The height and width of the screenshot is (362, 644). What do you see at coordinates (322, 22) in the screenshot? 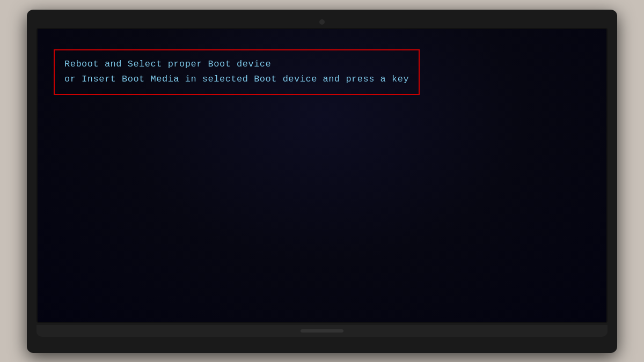
I see `webcam-bar` at bounding box center [322, 22].